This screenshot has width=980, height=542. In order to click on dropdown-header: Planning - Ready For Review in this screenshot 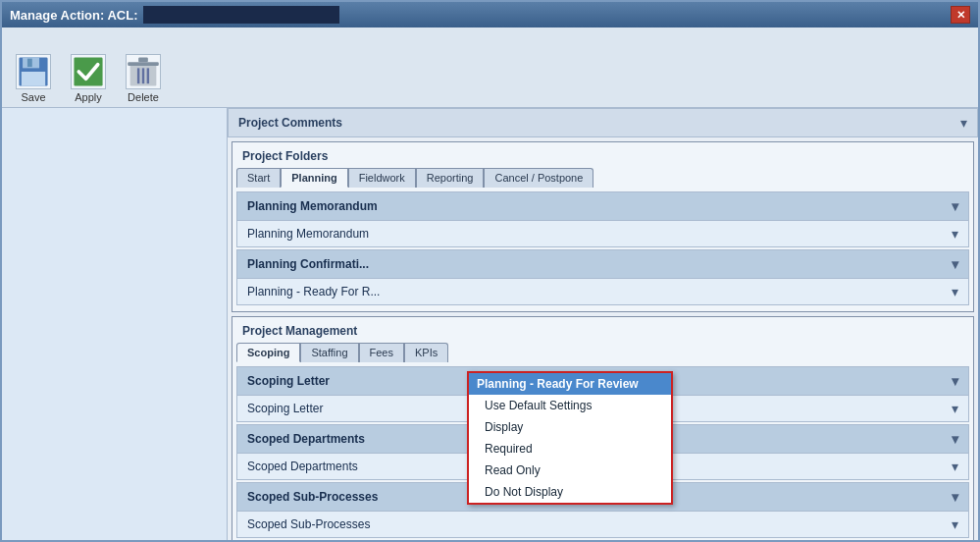, I will do `click(570, 384)`.